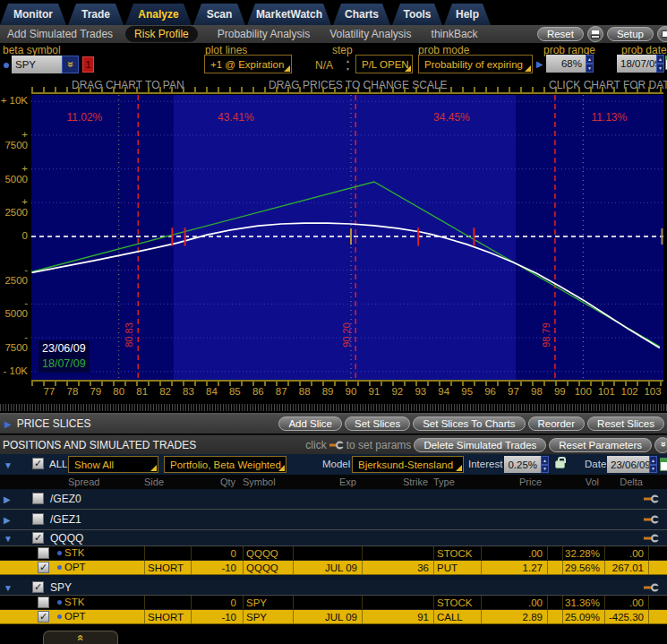  Describe the element at coordinates (347, 64) in the screenshot. I see `step-stepper: ▲ ▼` at that location.